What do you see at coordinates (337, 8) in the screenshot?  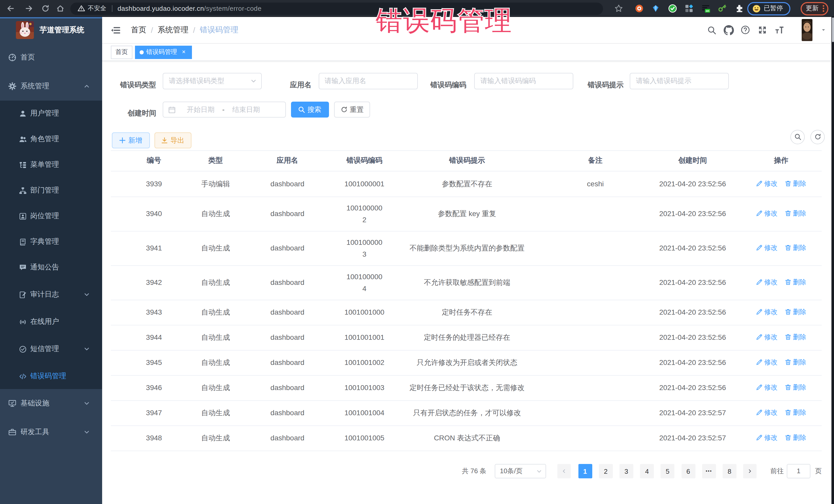 I see `address-bar: 不安全 dashboard.yudao.iocoder.cn/system/er…` at bounding box center [337, 8].